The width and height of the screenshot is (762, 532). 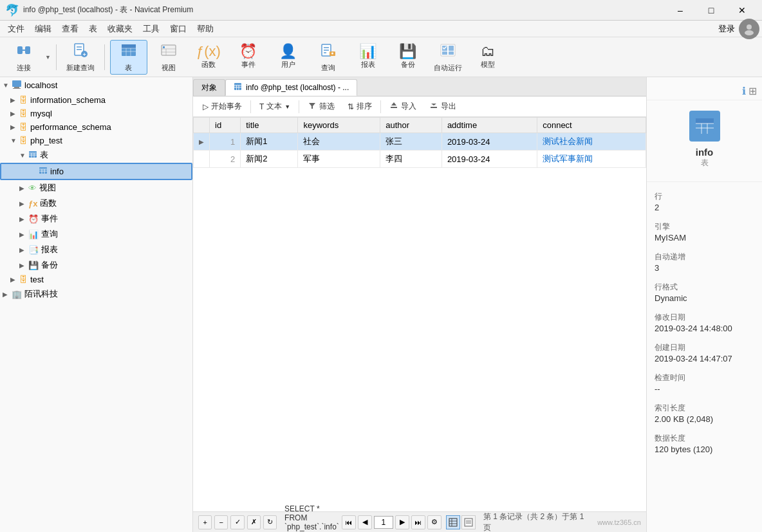 I want to click on event-group-label: 事件, so click(x=50, y=219).